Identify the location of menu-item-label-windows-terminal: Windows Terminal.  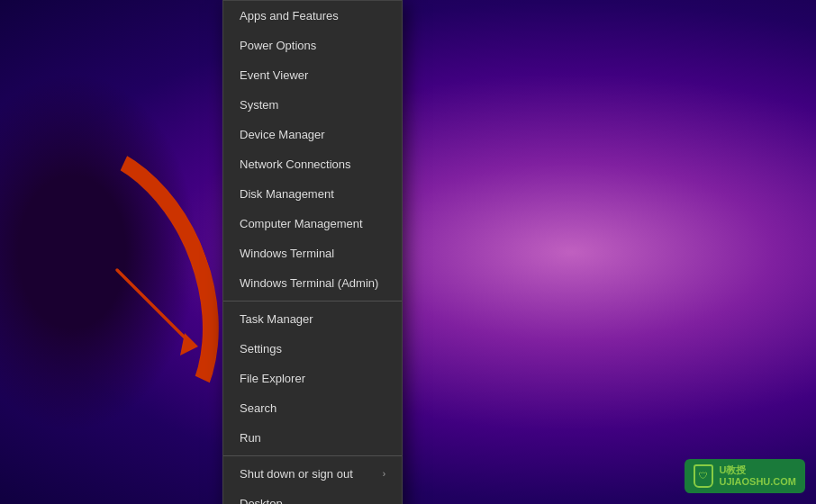
(286, 254).